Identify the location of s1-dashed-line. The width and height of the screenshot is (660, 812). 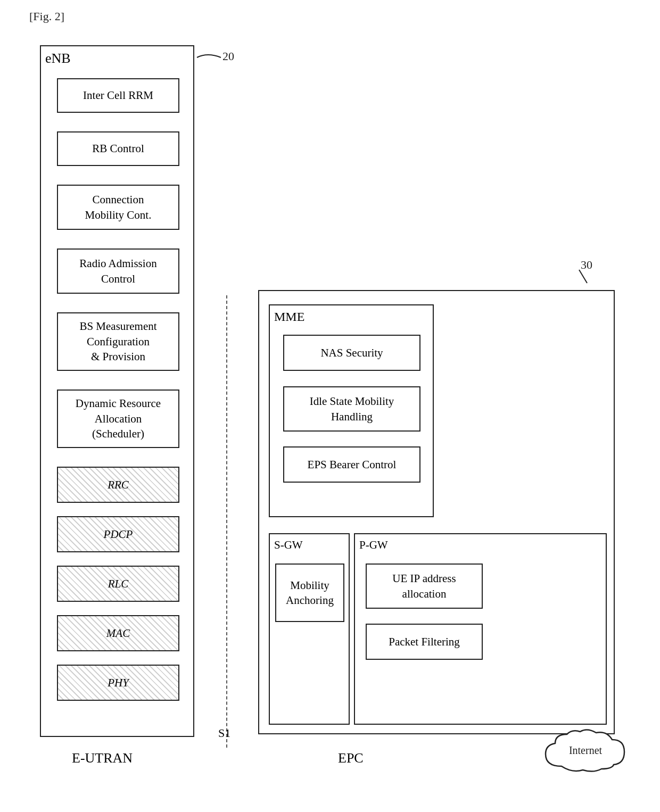
(227, 521).